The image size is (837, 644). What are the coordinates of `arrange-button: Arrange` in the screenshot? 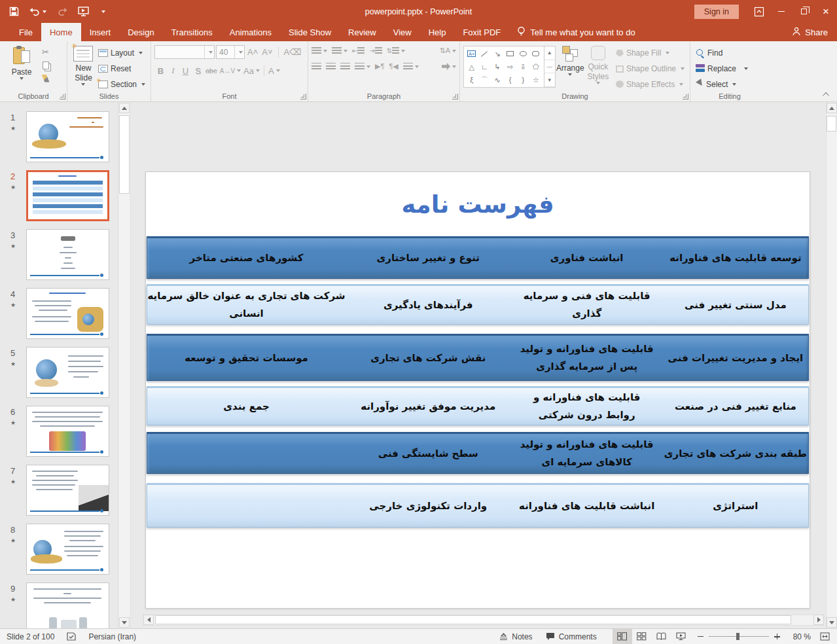 It's located at (571, 67).